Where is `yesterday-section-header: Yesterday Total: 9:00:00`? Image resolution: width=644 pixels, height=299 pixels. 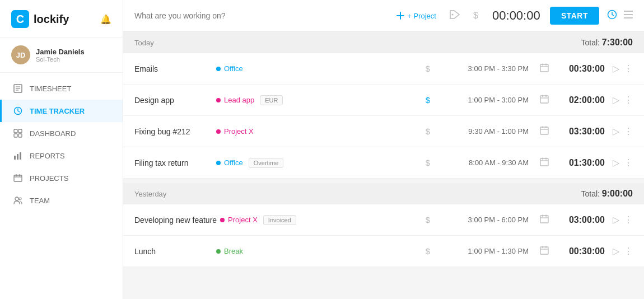
yesterday-section-header: Yesterday Total: 9:00:00 is located at coordinates (384, 194).